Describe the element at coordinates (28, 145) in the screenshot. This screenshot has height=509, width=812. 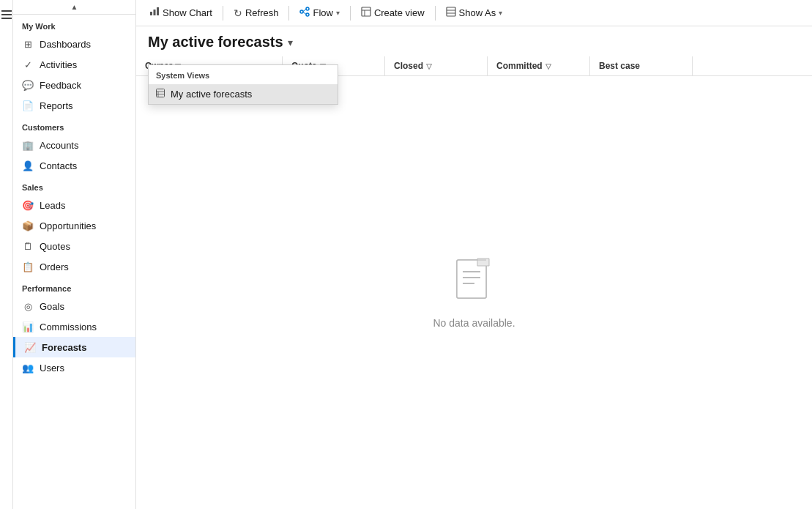
I see `accounts-icon: 🏢` at that location.